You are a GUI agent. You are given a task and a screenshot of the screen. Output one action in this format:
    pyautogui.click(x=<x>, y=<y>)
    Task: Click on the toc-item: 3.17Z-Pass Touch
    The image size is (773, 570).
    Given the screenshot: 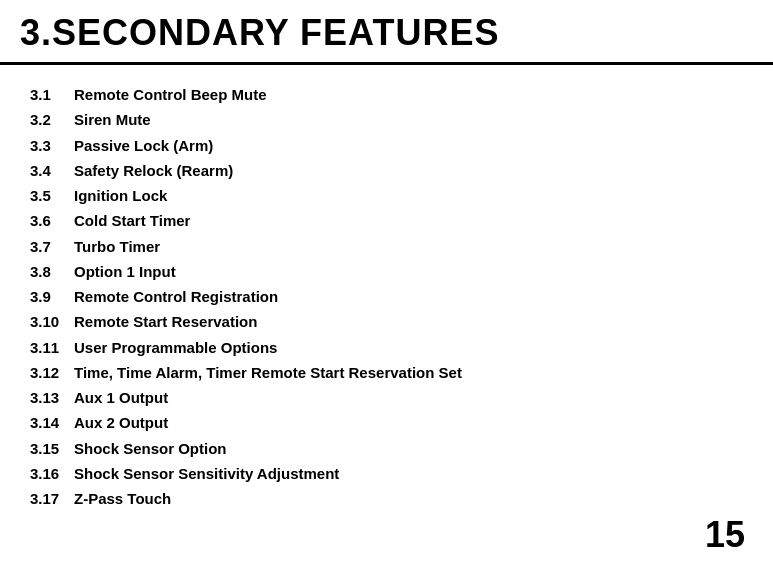 What is the action you would take?
    pyautogui.click(x=386, y=498)
    